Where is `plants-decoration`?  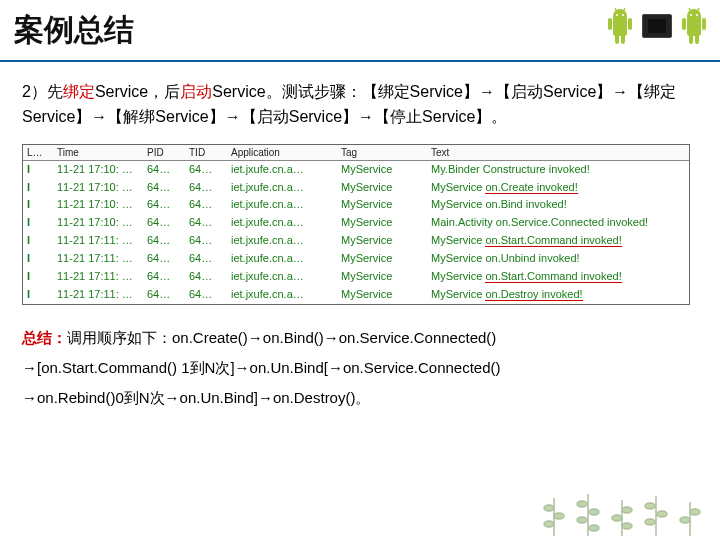
plants-decoration is located at coordinates (622, 512).